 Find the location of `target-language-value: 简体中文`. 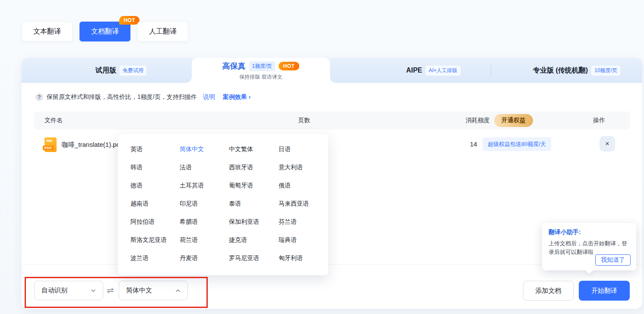

target-language-value: 简体中文 is located at coordinates (139, 290).